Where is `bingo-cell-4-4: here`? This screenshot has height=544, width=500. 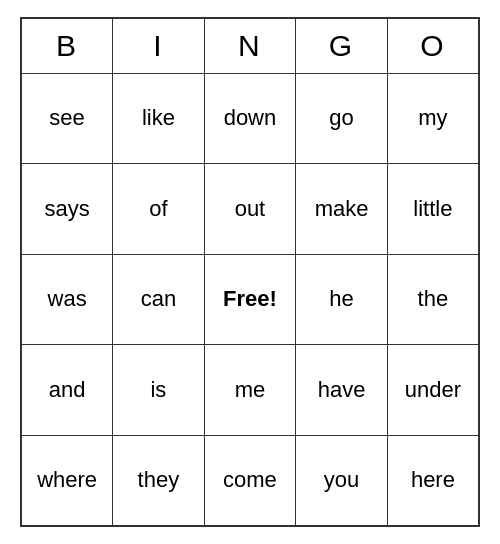
bingo-cell-4-4: here is located at coordinates (433, 480).